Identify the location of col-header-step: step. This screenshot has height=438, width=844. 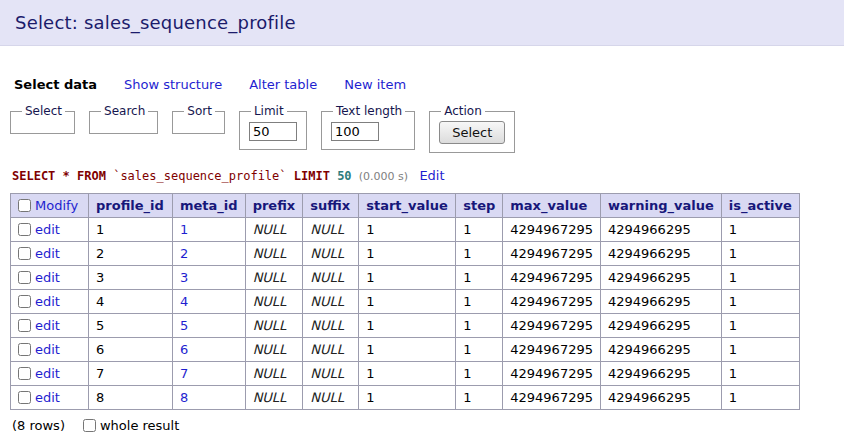
(480, 206).